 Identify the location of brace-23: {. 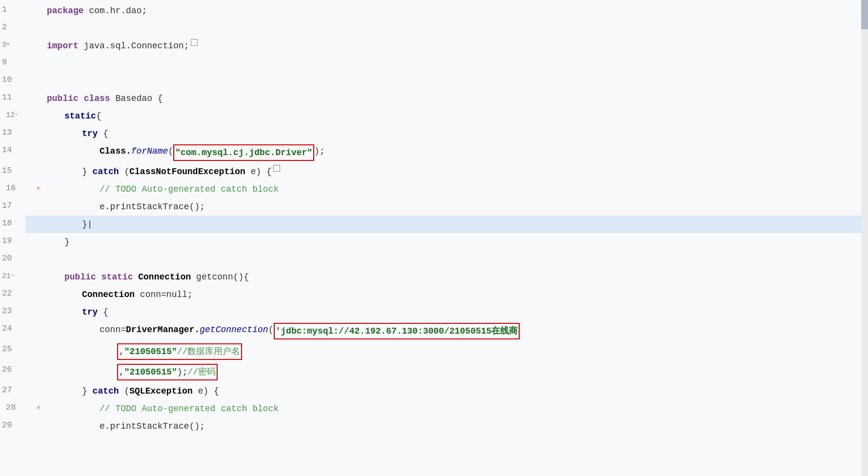
(103, 312).